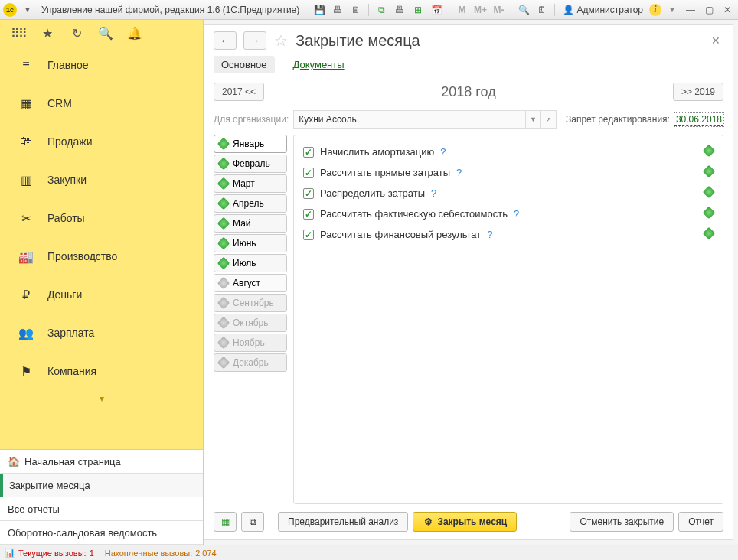 The width and height of the screenshot is (738, 560). What do you see at coordinates (250, 303) in the screenshot?
I see `month-item: Сентябрь` at bounding box center [250, 303].